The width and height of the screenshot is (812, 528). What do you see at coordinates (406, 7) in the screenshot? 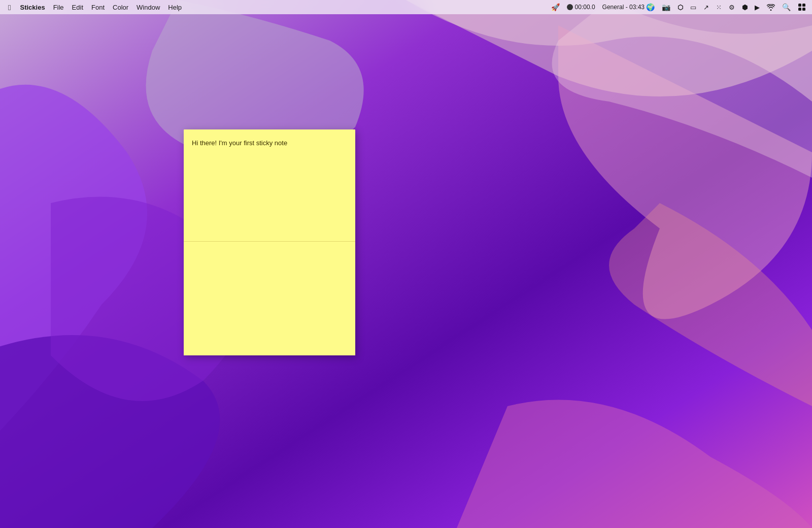
I see `menubar:  Stickies File Edit Font Color Window H…` at bounding box center [406, 7].